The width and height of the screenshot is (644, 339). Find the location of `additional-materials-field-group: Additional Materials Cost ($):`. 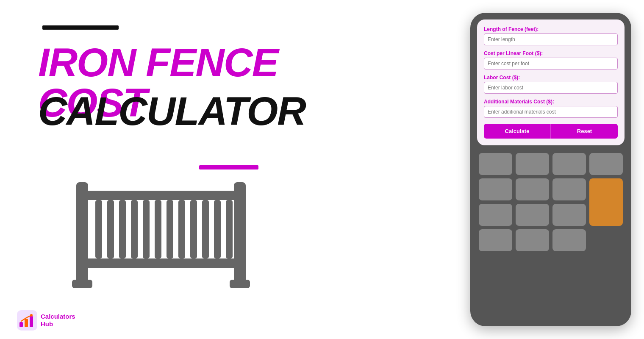

additional-materials-field-group: Additional Materials Cost ($): is located at coordinates (551, 108).